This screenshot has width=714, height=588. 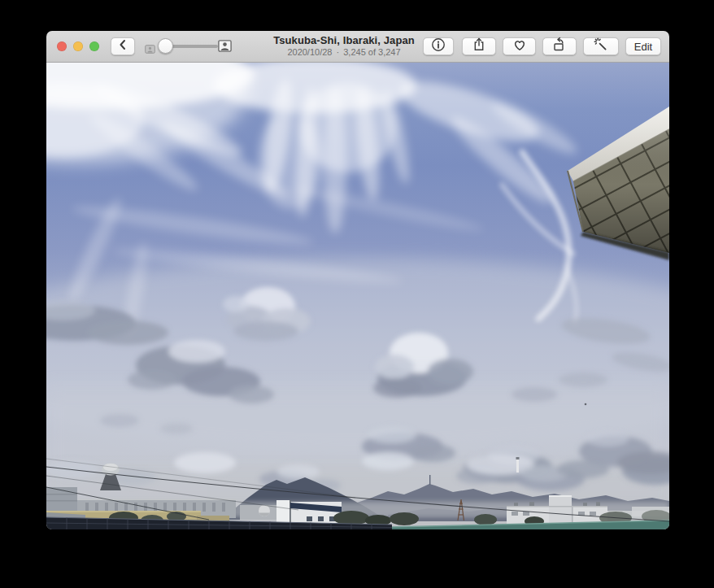 I want to click on traffic-lights, so click(x=78, y=46).